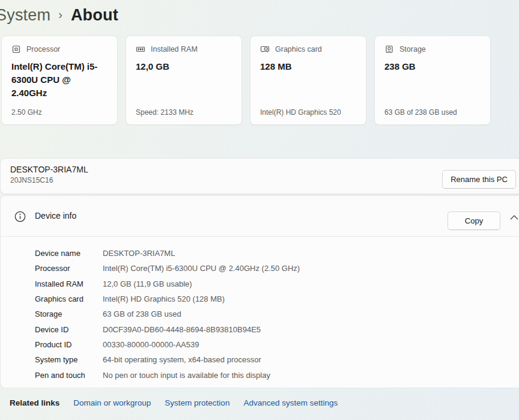 The width and height of the screenshot is (519, 420). Describe the element at coordinates (260, 375) in the screenshot. I see `info-row-pen-touch: Pen and touch No pen or touch input is a…` at that location.